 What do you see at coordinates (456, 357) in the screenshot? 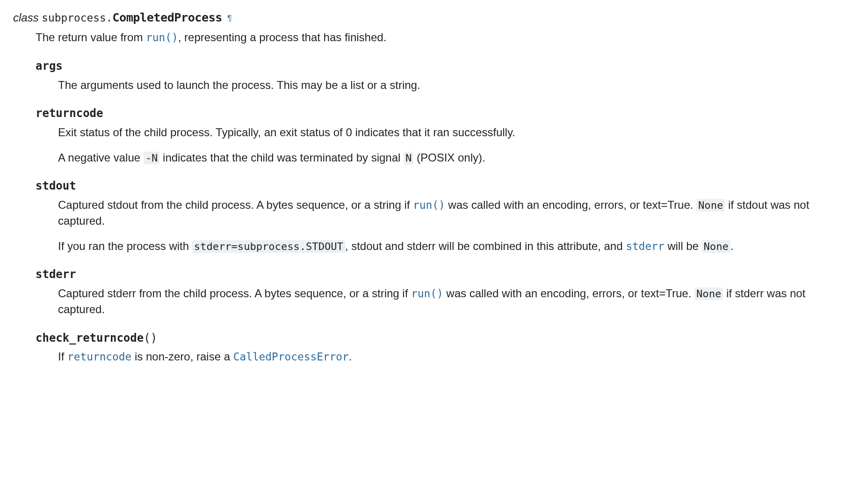
I see `method-description: If returncode is non-zero, raise a Calle…` at bounding box center [456, 357].